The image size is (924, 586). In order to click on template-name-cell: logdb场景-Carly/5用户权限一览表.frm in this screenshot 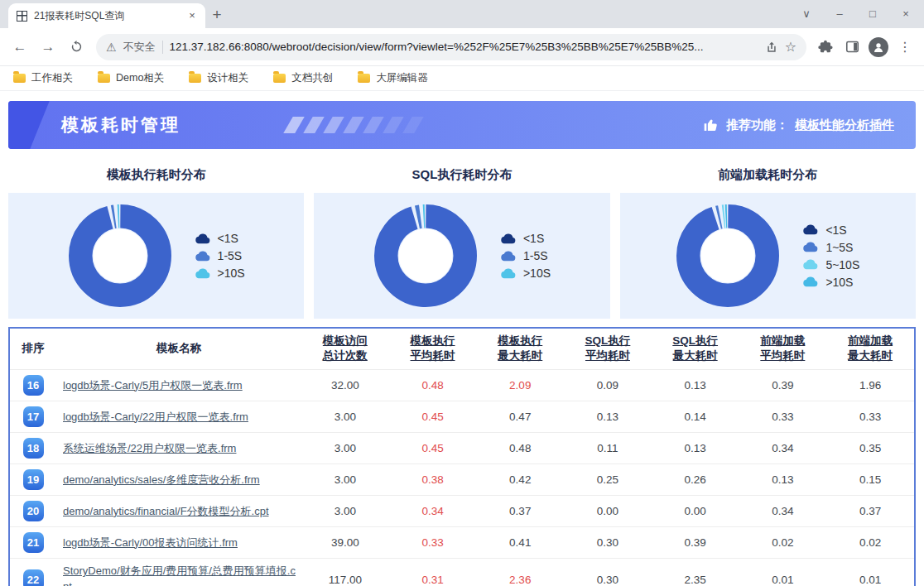, I will do `click(179, 386)`.